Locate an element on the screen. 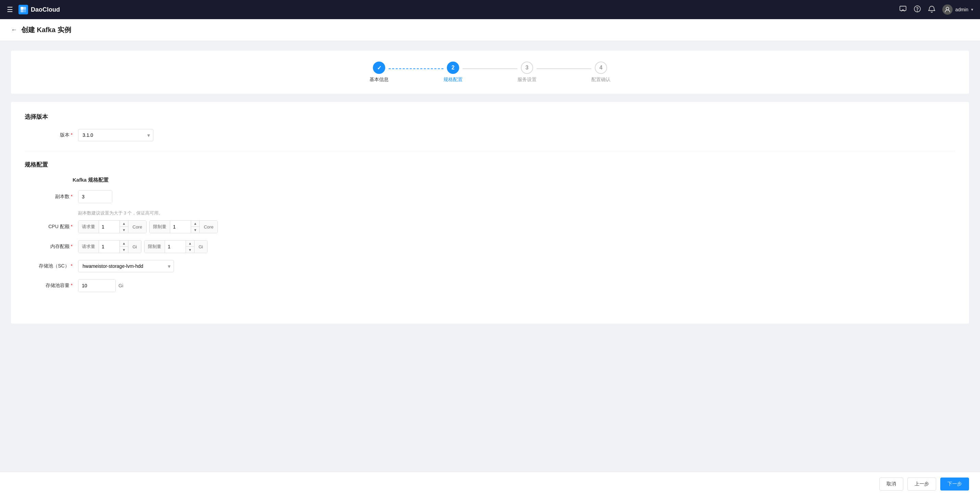 Image resolution: width=980 pixels, height=496 pixels. menu-icon: ☰ is located at coordinates (10, 10).